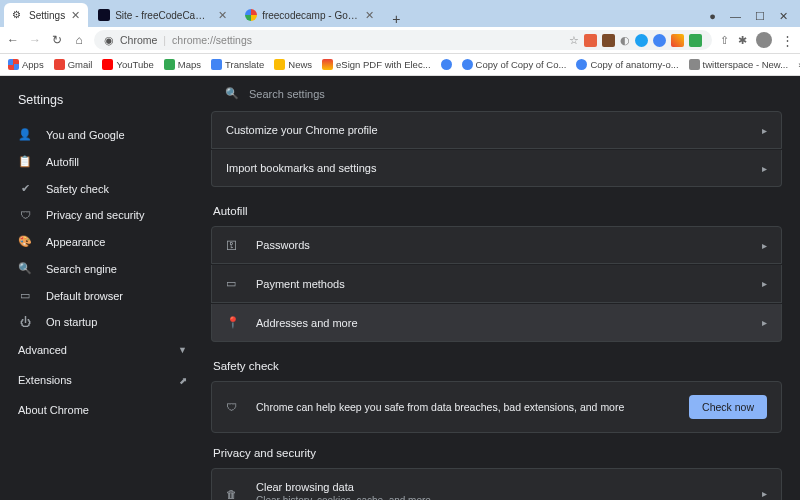  What do you see at coordinates (102, 162) in the screenshot?
I see `sidebar-item-autofill: 📋Autofill` at bounding box center [102, 162].